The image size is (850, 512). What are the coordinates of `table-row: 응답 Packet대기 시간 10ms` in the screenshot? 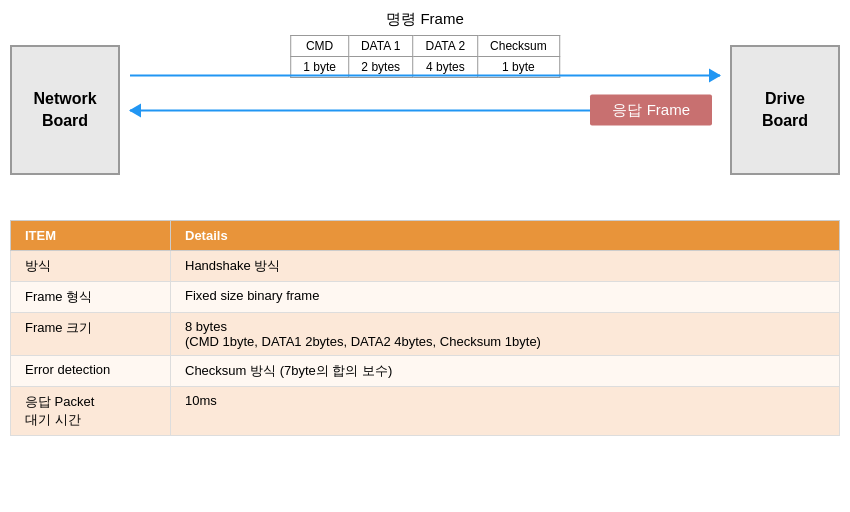 It's located at (426, 412).